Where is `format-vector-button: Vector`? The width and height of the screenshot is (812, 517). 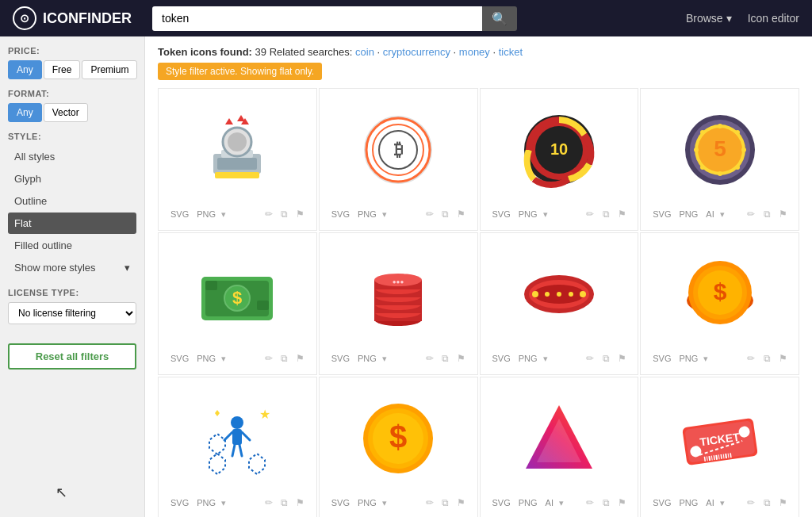 format-vector-button: Vector is located at coordinates (66, 113).